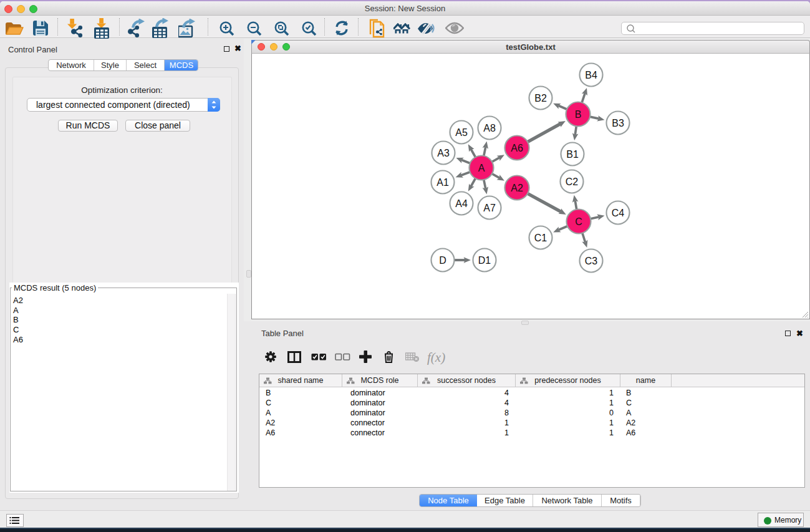  I want to click on svg-text: A4, so click(461, 203).